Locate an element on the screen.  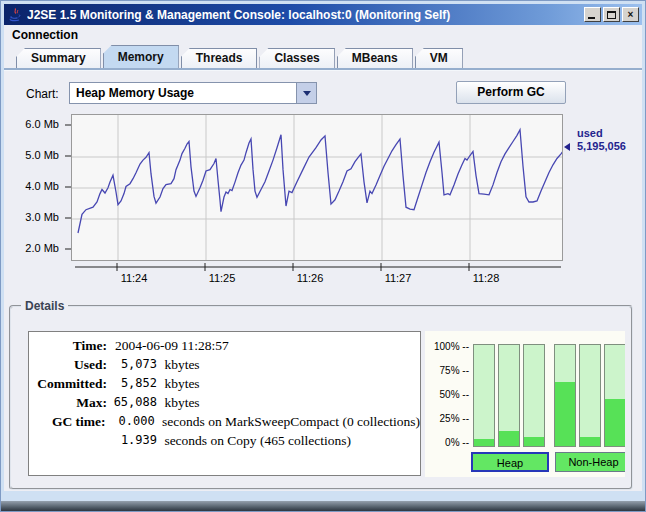
percent-scale-label: 100% -- is located at coordinates (449, 346).